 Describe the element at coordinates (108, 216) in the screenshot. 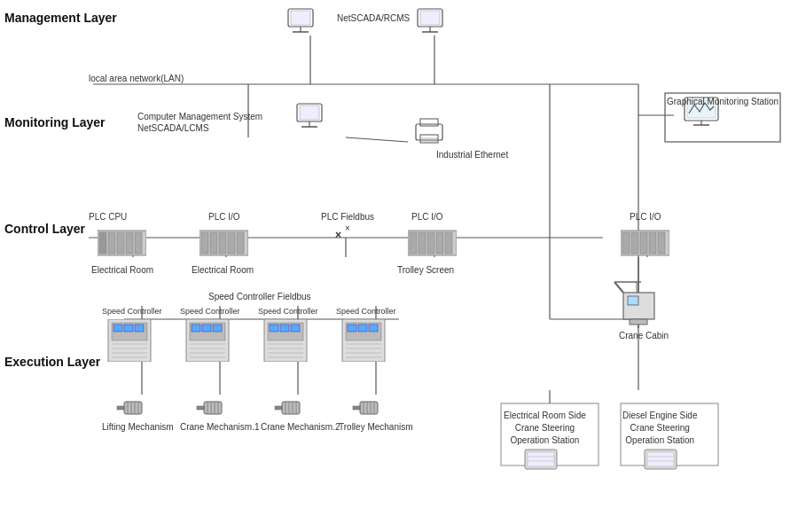

I see `plc-cpu-label: PLC CPU` at that location.